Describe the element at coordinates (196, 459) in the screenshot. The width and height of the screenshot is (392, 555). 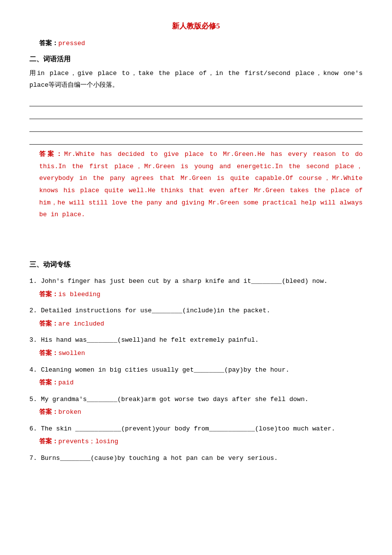
I see `question-text-7: 7. Burns________(cause)by touching a hot…` at that location.